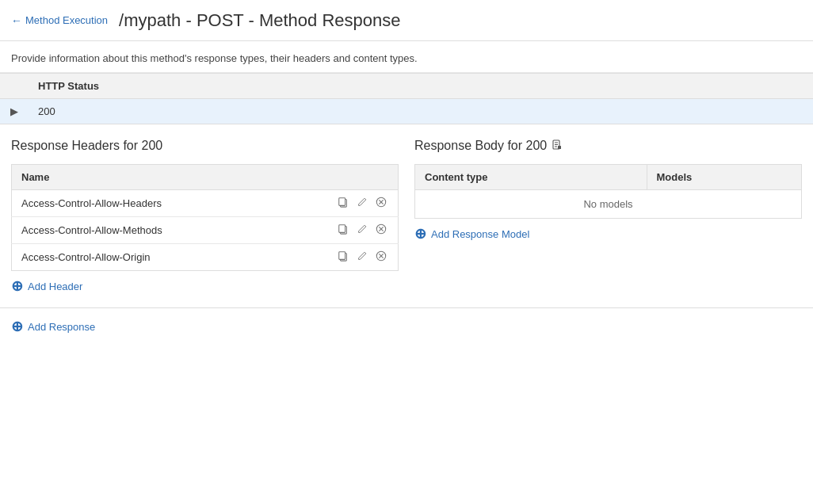 The width and height of the screenshot is (813, 504). Describe the element at coordinates (204, 216) in the screenshot. I see `response-headers-section: Response Headers for 200 Name Access-Con…` at that location.